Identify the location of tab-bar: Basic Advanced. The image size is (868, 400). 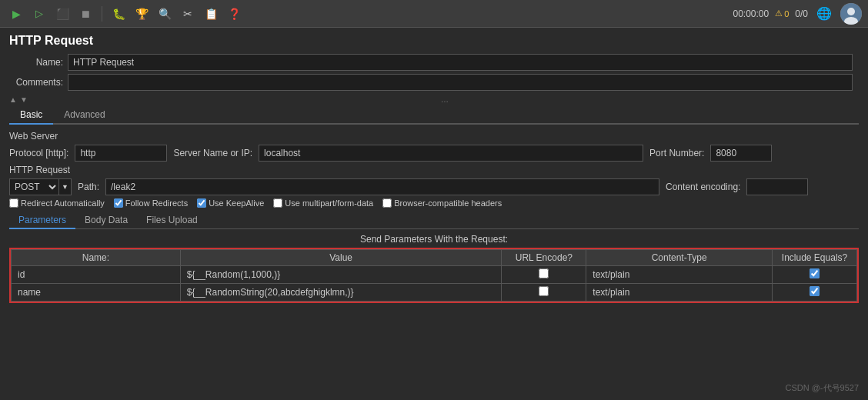
(434, 115).